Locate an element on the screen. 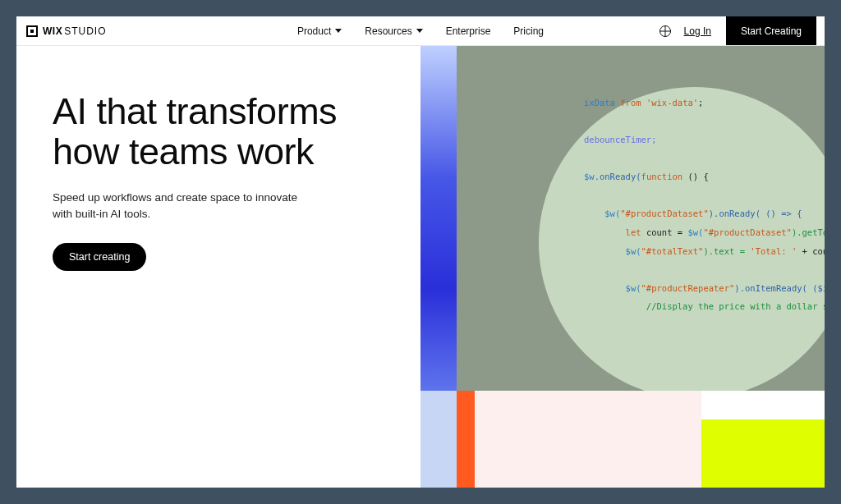 The height and width of the screenshot is (504, 841). nav-enterprise-label: Enterprise is located at coordinates (468, 31).